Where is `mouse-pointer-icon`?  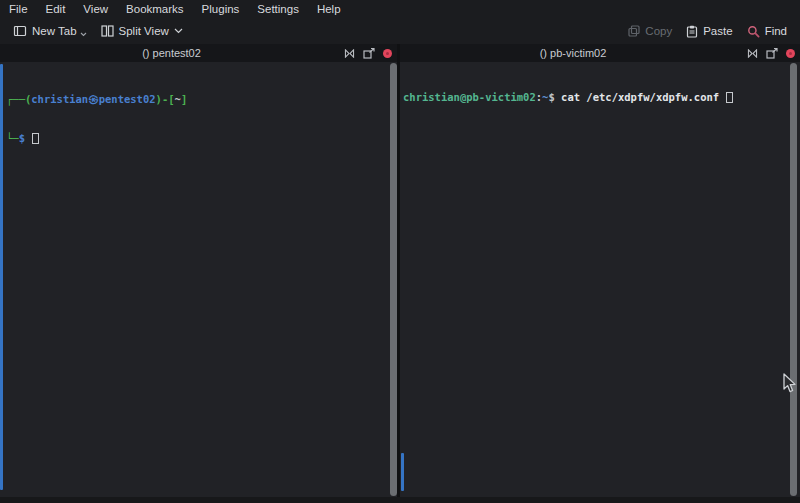 mouse-pointer-icon is located at coordinates (790, 386).